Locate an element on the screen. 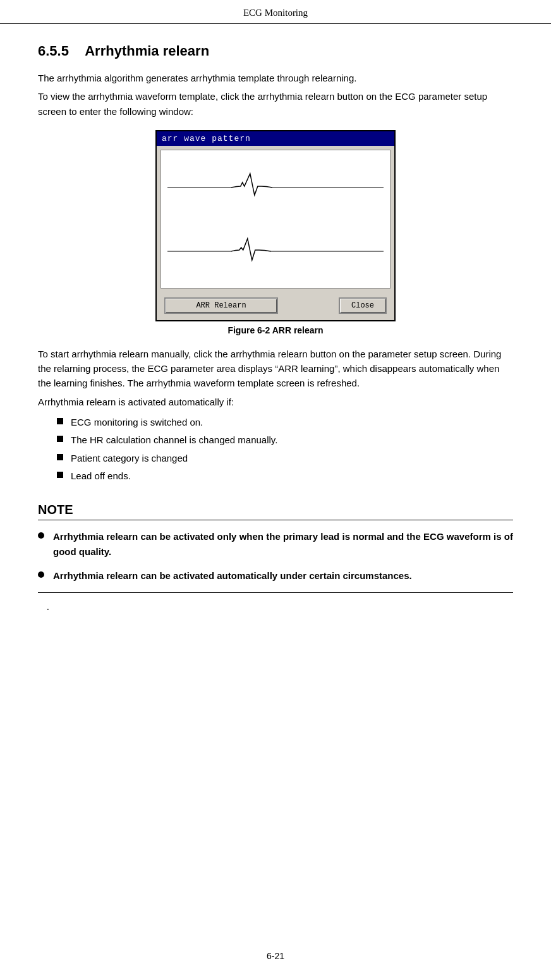 The image size is (551, 980). list-item: ECG monitoring is switched on. is located at coordinates (285, 423).